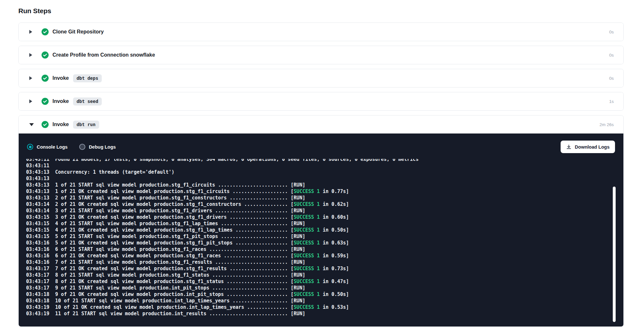  Describe the element at coordinates (321, 55) in the screenshot. I see `run-step-create-profile: Create Profile from Connection snowflake…` at that location.